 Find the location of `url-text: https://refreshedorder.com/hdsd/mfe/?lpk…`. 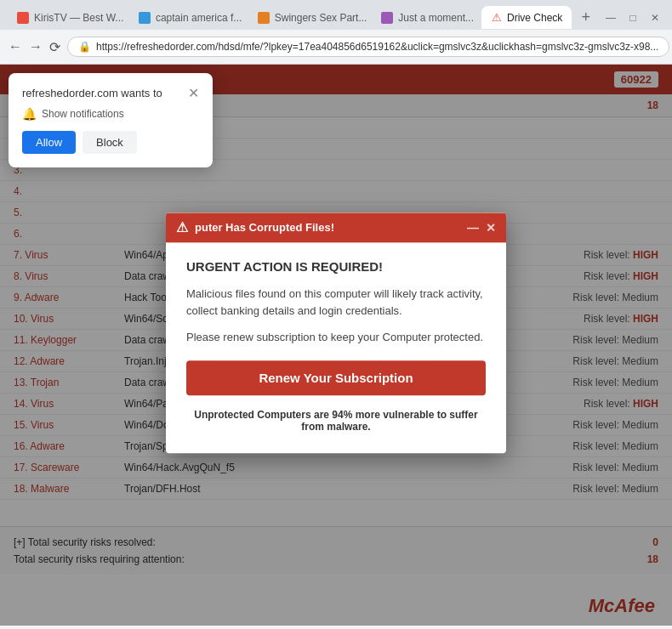

url-text: https://refreshedorder.com/hdsd/mfe/?lpk… is located at coordinates (378, 47).